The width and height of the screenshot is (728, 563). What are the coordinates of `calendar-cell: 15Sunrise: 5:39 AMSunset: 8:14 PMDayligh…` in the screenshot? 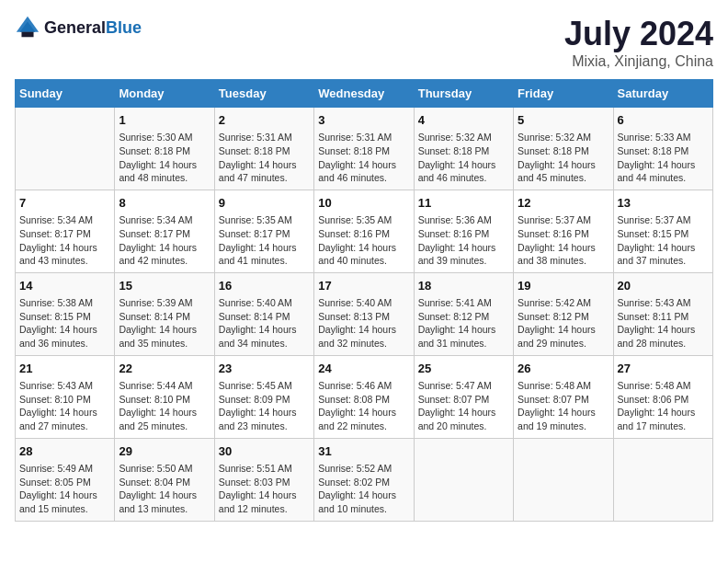 It's located at (165, 314).